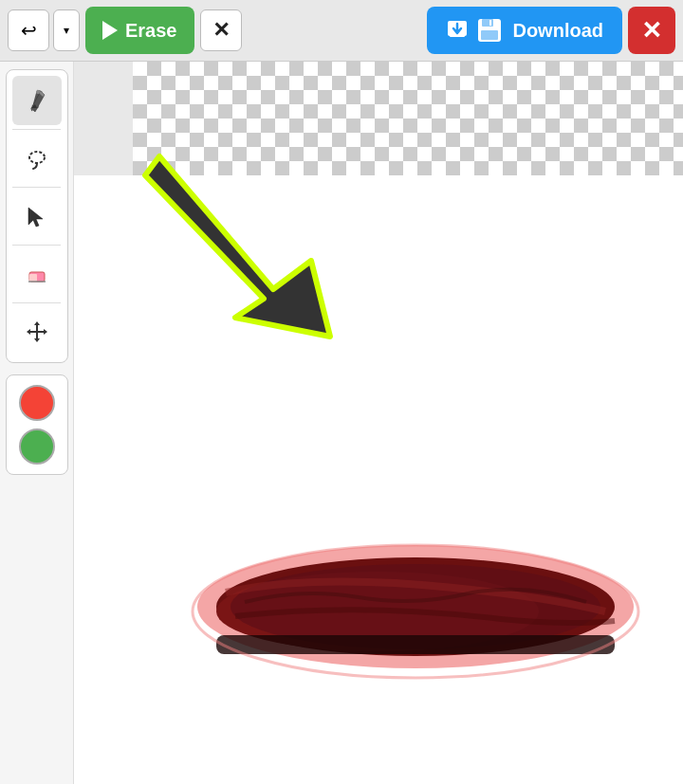  I want to click on close-red-button: ✕, so click(652, 30).